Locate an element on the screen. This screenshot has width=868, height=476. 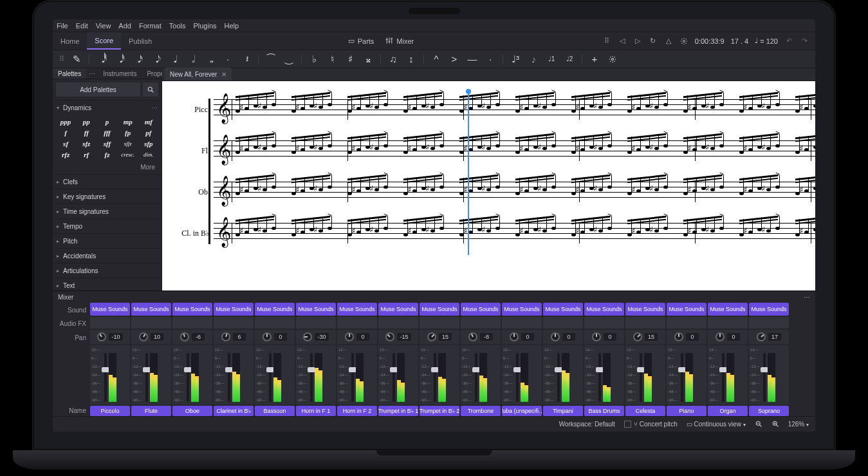
dynamic-ff: ff is located at coordinates (86, 133).